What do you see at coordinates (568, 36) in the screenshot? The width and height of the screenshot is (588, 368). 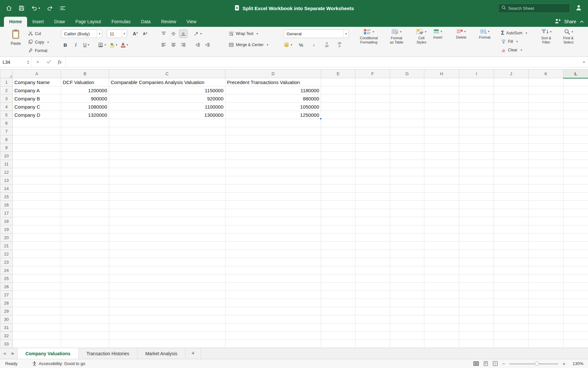 I see `find-select-button: ▾ Find &Select` at bounding box center [568, 36].